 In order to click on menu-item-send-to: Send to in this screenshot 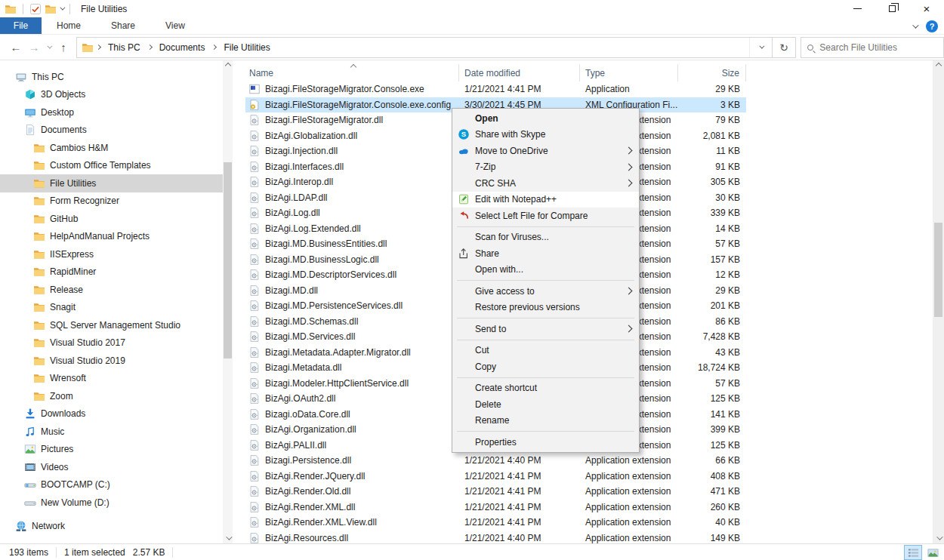, I will do `click(545, 329)`.